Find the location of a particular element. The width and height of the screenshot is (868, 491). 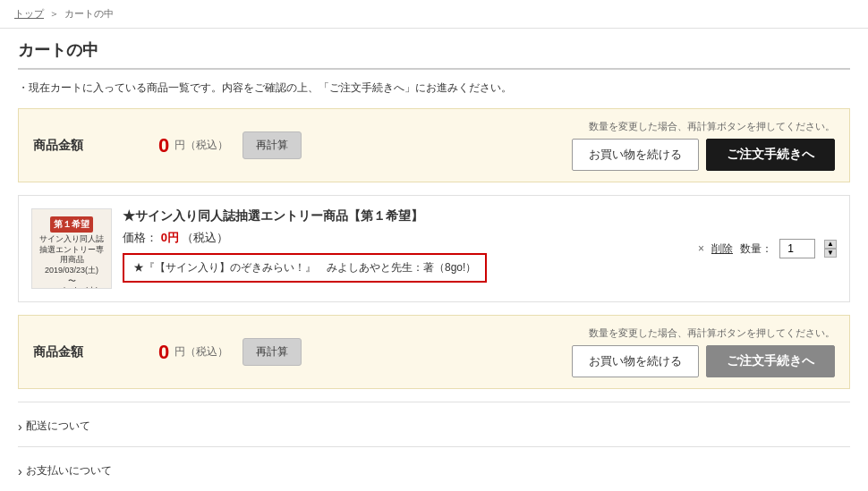

qty-up-button: ▲ is located at coordinates (830, 244).